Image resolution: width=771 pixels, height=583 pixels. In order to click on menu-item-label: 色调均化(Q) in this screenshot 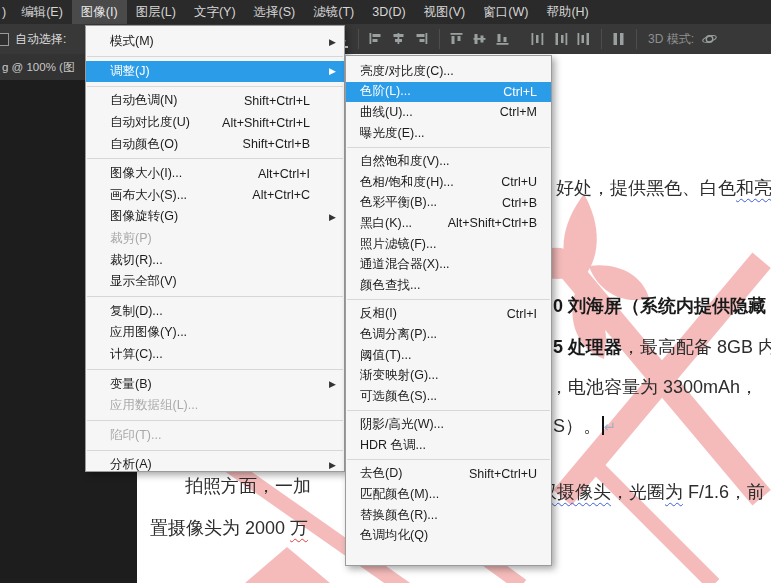, I will do `click(394, 536)`.